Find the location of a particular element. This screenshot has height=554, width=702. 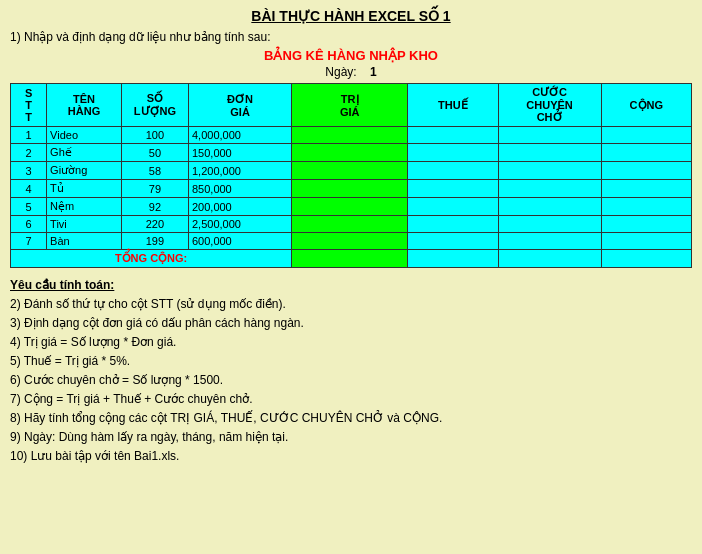

header-ten-hang: TÊNHÀNG is located at coordinates (84, 106).